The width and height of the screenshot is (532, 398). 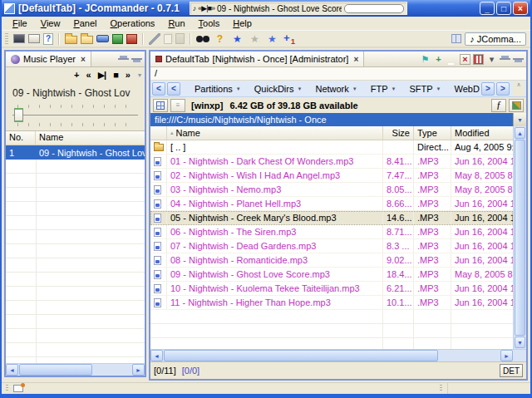 What do you see at coordinates (516, 106) in the screenshot?
I see `tools-button` at bounding box center [516, 106].